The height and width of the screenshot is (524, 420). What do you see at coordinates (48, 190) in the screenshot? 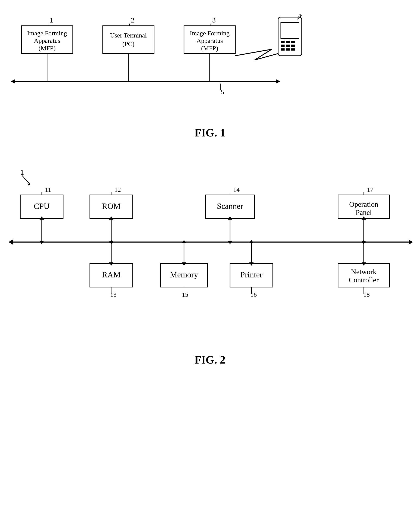
I see `cpu-label: 11` at bounding box center [48, 190].